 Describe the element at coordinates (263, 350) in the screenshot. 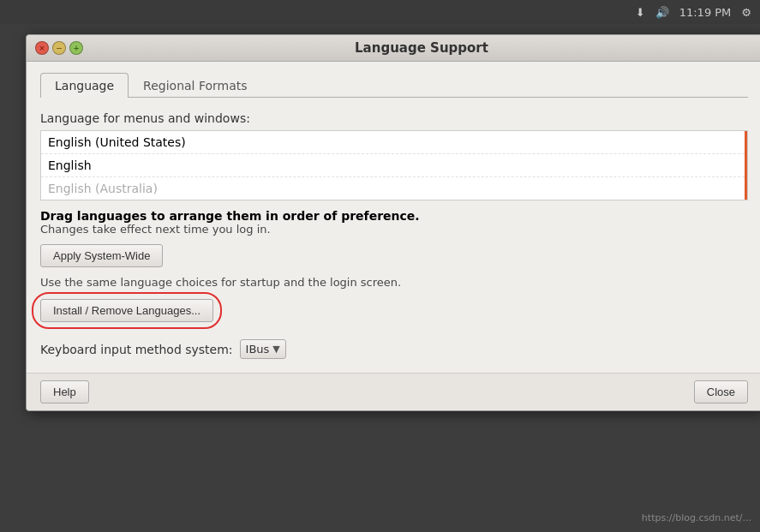

I see `keyboard-method-select: IBus ▼` at that location.